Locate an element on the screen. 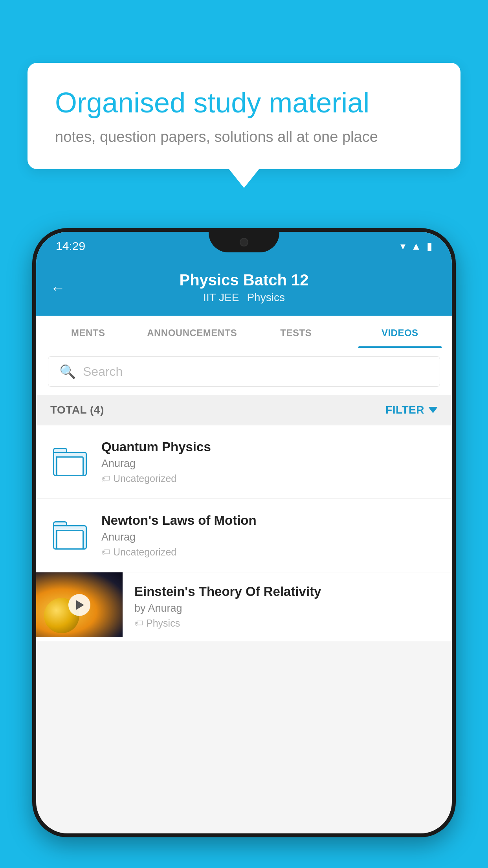 This screenshot has height=868, width=488. list-item: Einstein's Theory Of Relativity by Anura… is located at coordinates (244, 607).